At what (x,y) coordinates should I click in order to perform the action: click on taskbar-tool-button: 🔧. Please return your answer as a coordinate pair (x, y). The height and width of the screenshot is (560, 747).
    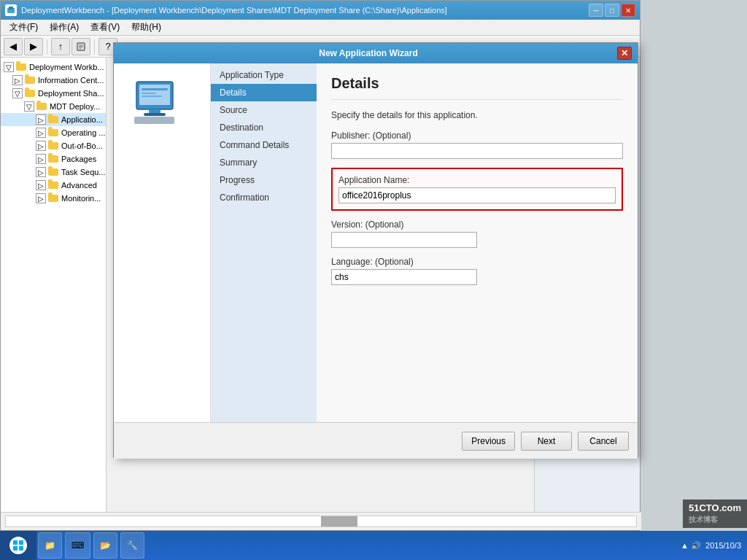
    Looking at the image, I should click on (133, 545).